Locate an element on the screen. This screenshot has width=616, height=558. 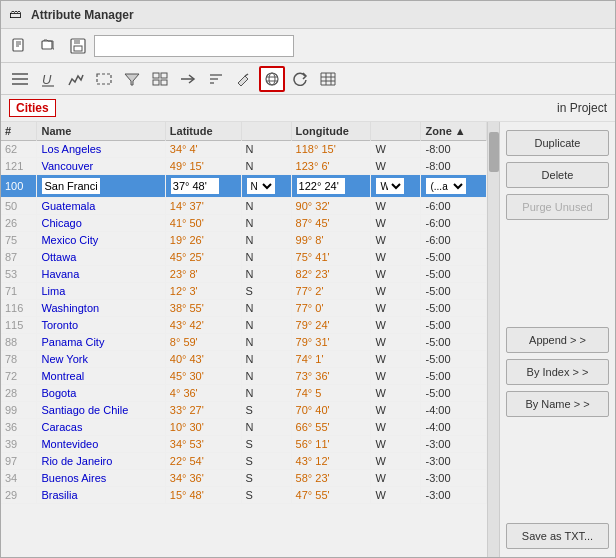
cell-lat: 45° 30' is located at coordinates (203, 376).